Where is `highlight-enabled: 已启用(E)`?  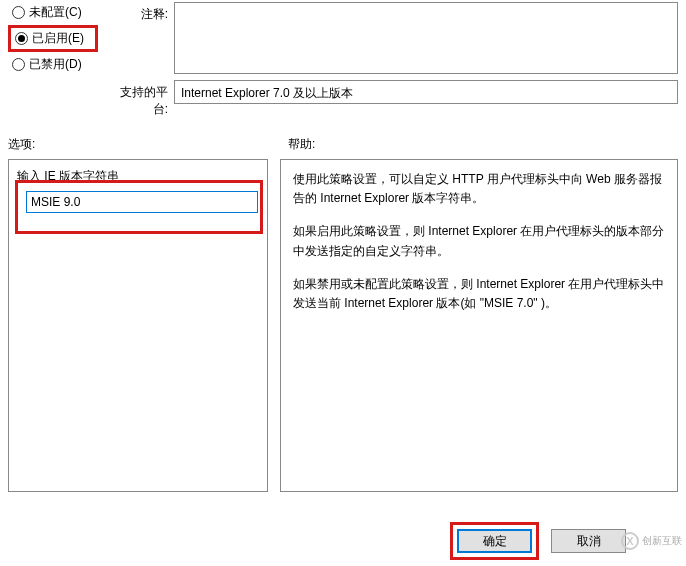 highlight-enabled: 已启用(E) is located at coordinates (53, 38).